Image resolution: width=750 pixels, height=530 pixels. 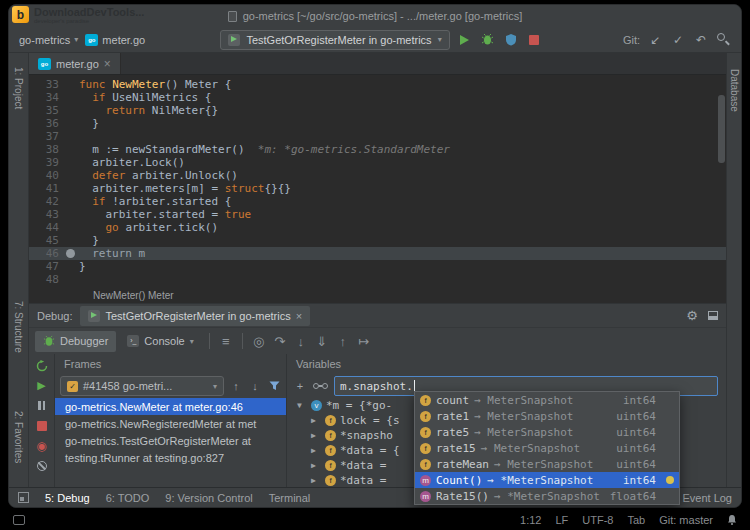 I want to click on line-number: 35, so click(x=46, y=110).